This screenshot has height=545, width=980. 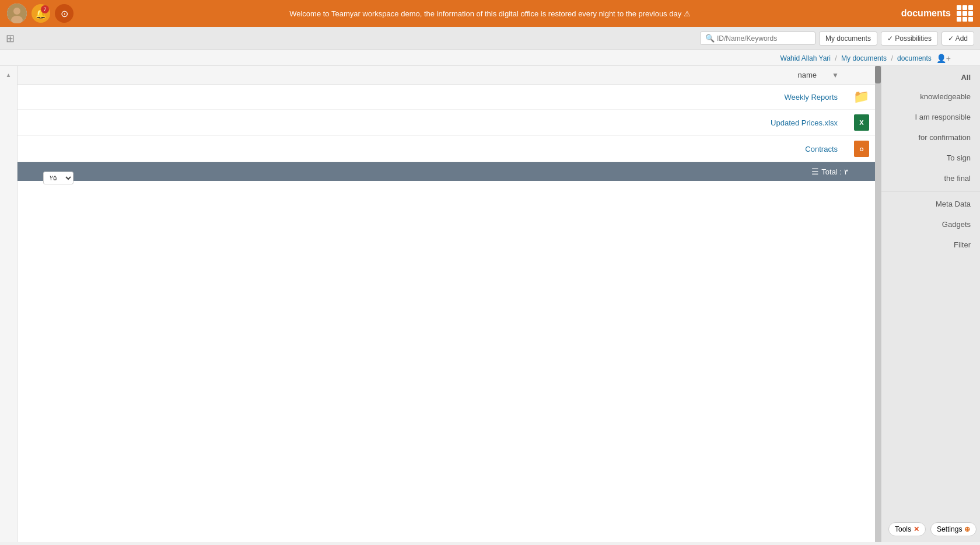 What do you see at coordinates (967, 529) in the screenshot?
I see `settings-plus-icon: ⊕` at bounding box center [967, 529].